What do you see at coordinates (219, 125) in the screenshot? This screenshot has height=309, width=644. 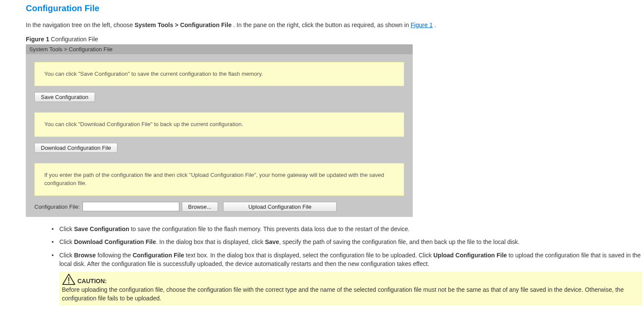 I see `note-download: You can click "Download Configuration Fi…` at bounding box center [219, 125].